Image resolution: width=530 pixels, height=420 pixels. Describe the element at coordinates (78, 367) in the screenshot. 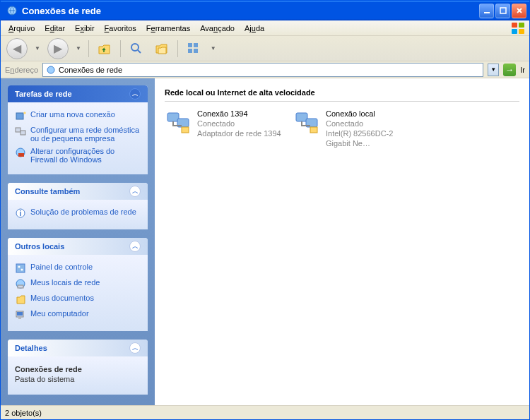

I see `details-panel: Detalhes ︿ Conexões de rede Pasta do sis…` at that location.